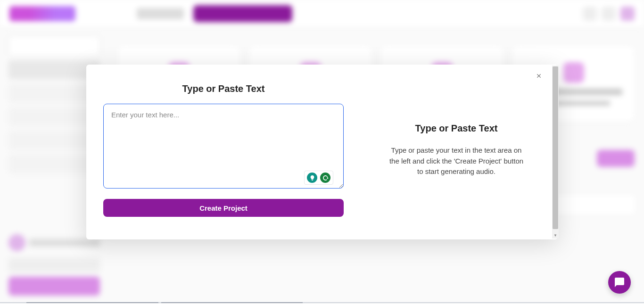 The width and height of the screenshot is (644, 304). I want to click on create-project-button: Create Project, so click(223, 208).